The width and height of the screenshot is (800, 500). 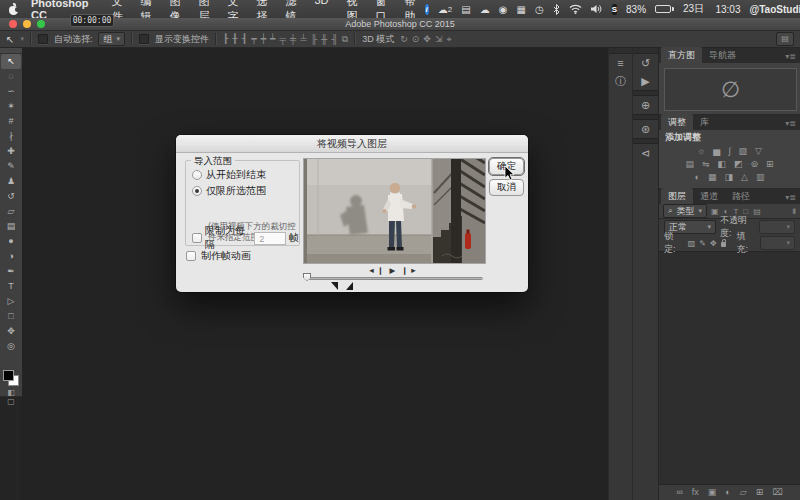 What do you see at coordinates (556, 9) in the screenshot?
I see `bluetooth-icon` at bounding box center [556, 9].